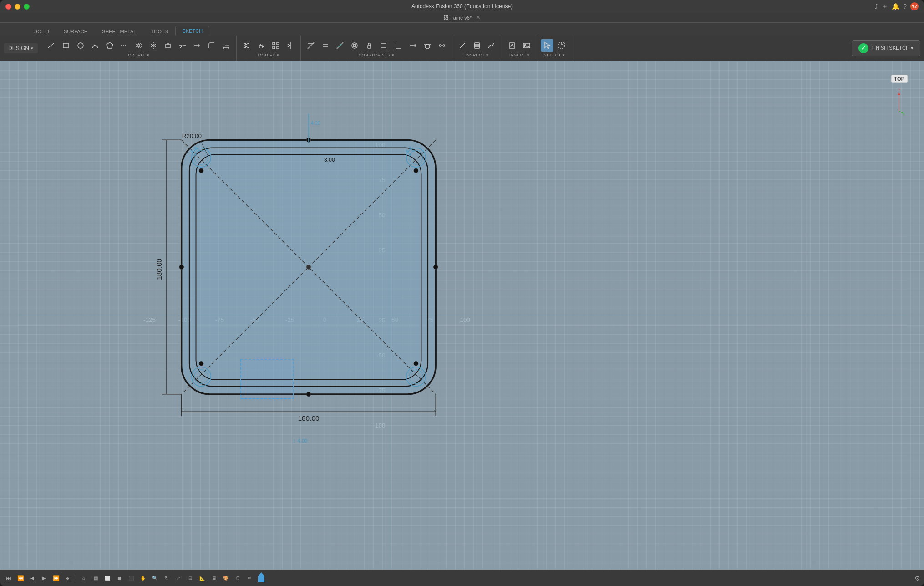 This screenshot has height=586, width=924. I want to click on tab-solid: SOLID, so click(42, 31).